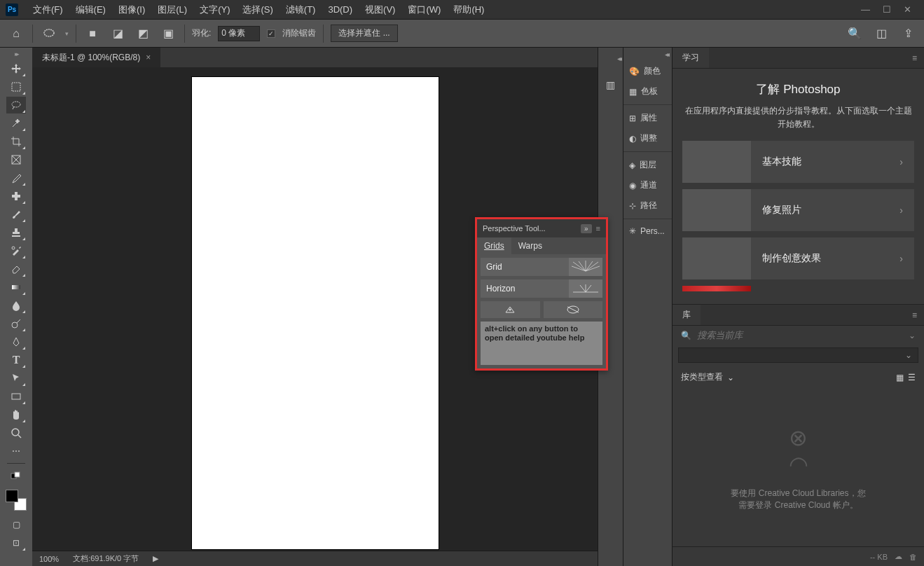  I want to click on grids-tab: Grids, so click(495, 246).